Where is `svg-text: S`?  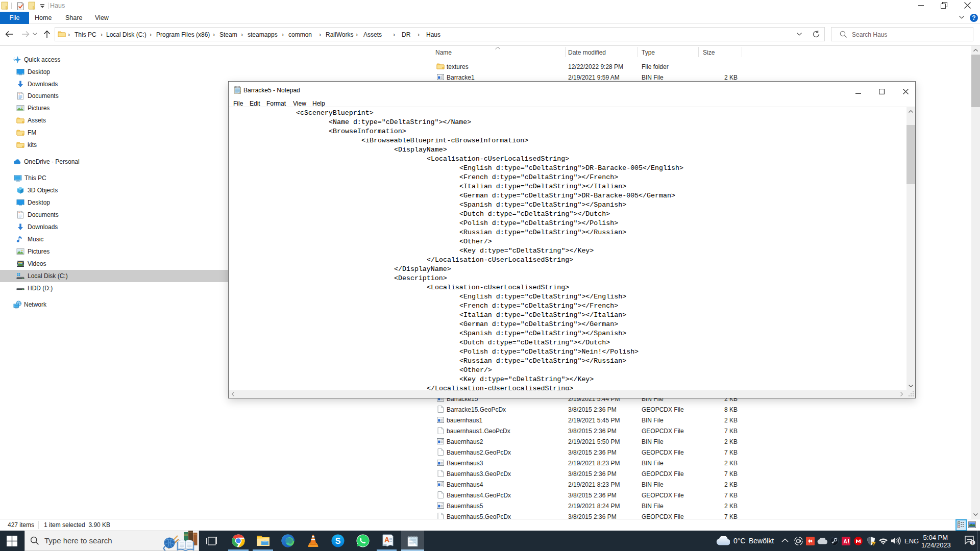 svg-text: S is located at coordinates (338, 541).